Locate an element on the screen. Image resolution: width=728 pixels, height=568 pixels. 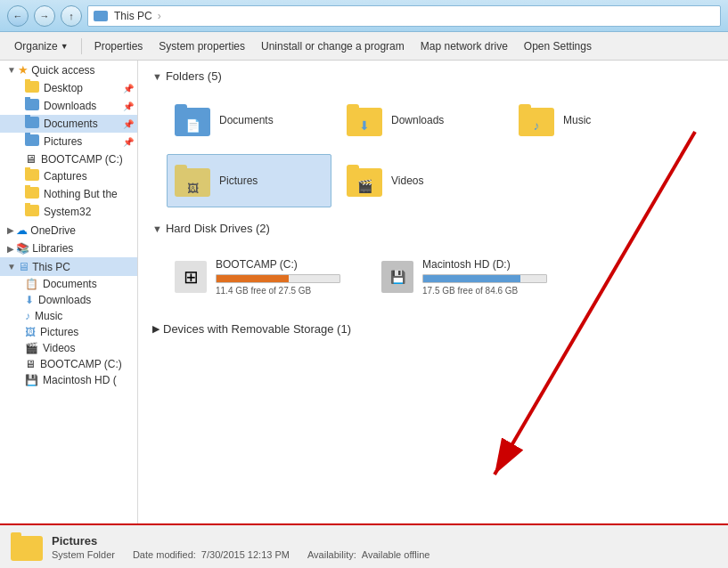
address-bar: This PC › is located at coordinates (405, 16).